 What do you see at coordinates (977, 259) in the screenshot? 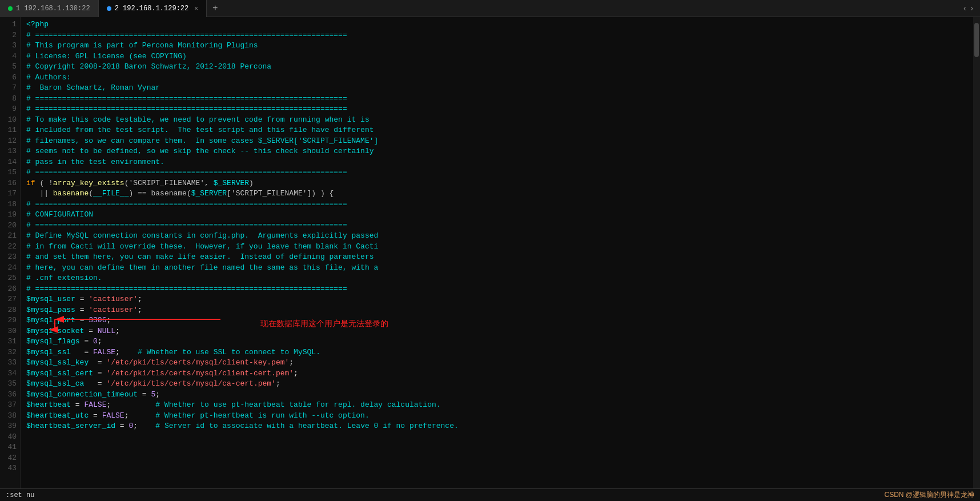
I see `scrollbar` at bounding box center [977, 259].